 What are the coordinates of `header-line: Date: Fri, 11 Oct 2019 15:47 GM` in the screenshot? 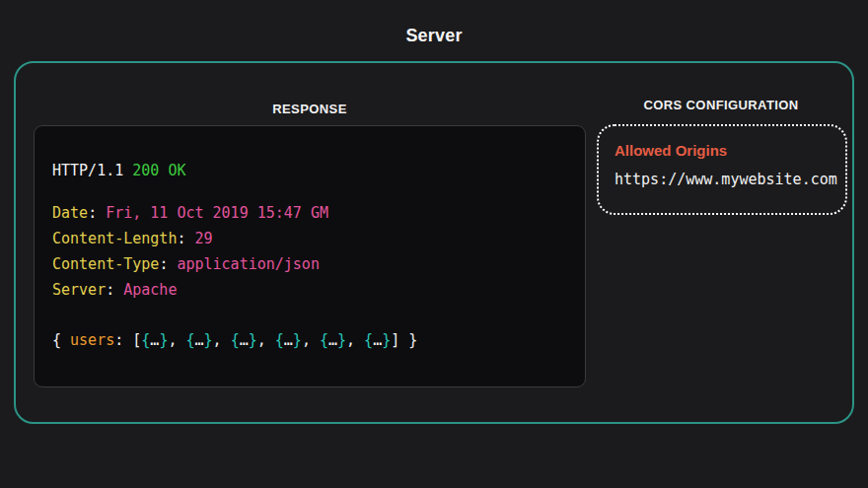 It's located at (310, 213).